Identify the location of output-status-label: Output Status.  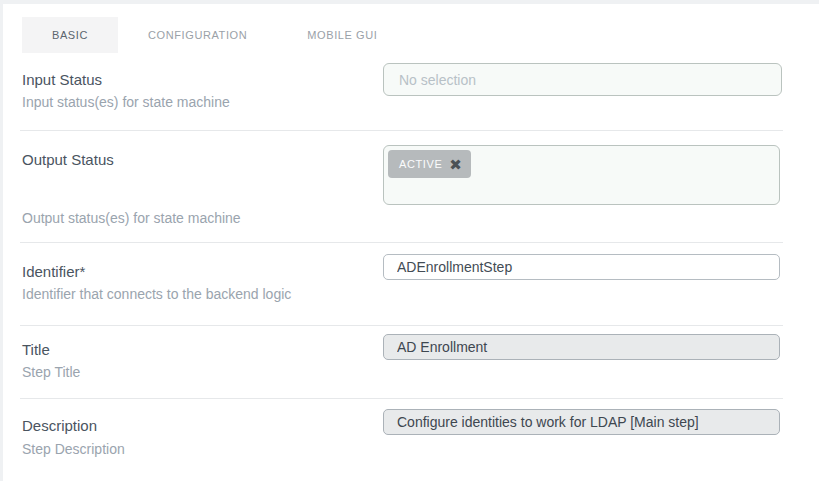
(68, 160).